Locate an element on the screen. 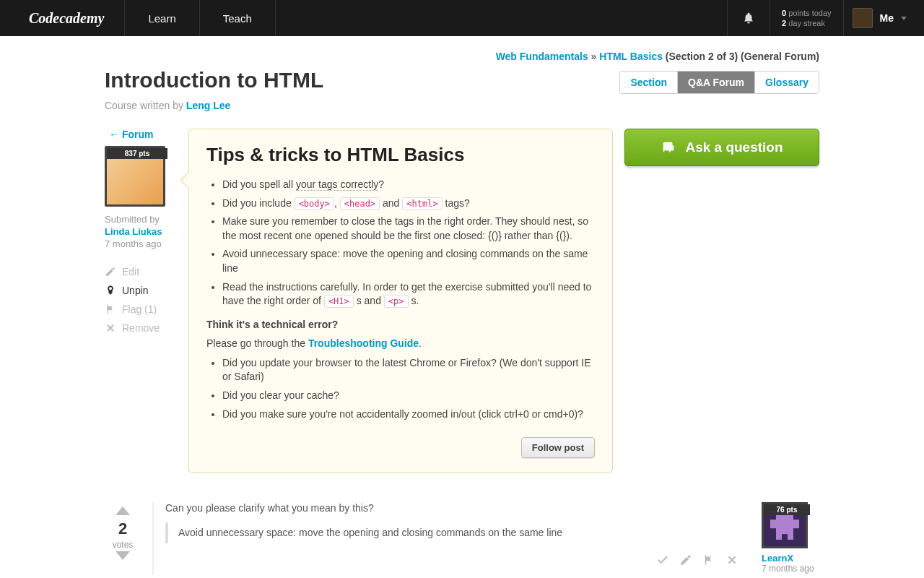  post-timestamp: 7 months ago is located at coordinates (141, 244).